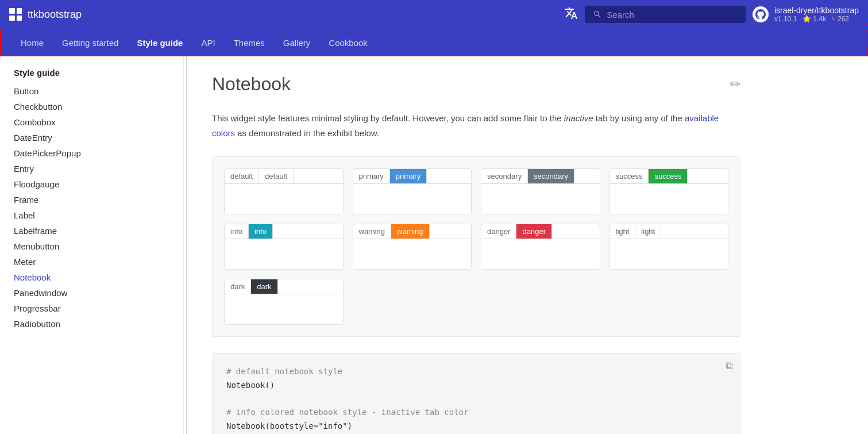  Describe the element at coordinates (308, 133) in the screenshot. I see `desc-part3: as demonstrated in the exhibit below.` at that location.